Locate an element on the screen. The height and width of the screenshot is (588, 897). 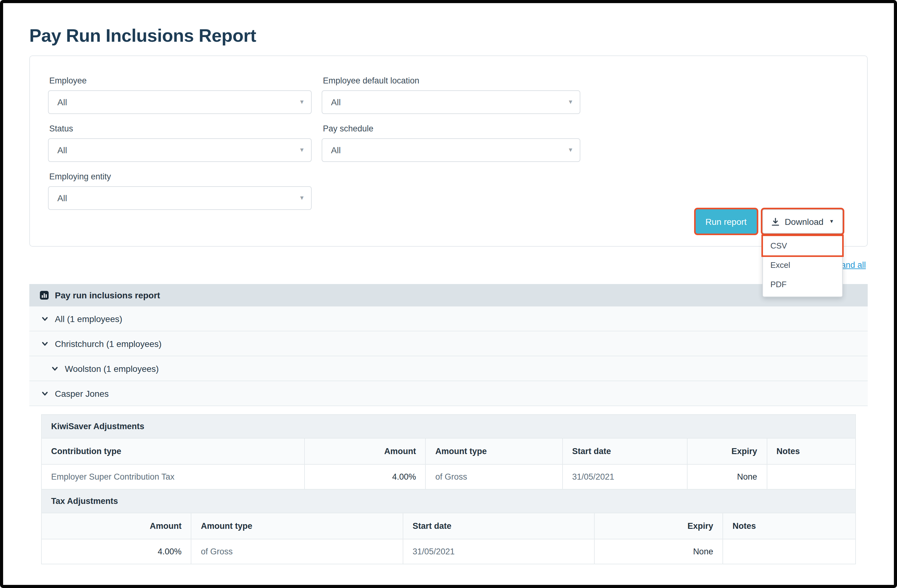
default-location-select: All ▾ is located at coordinates (451, 102).